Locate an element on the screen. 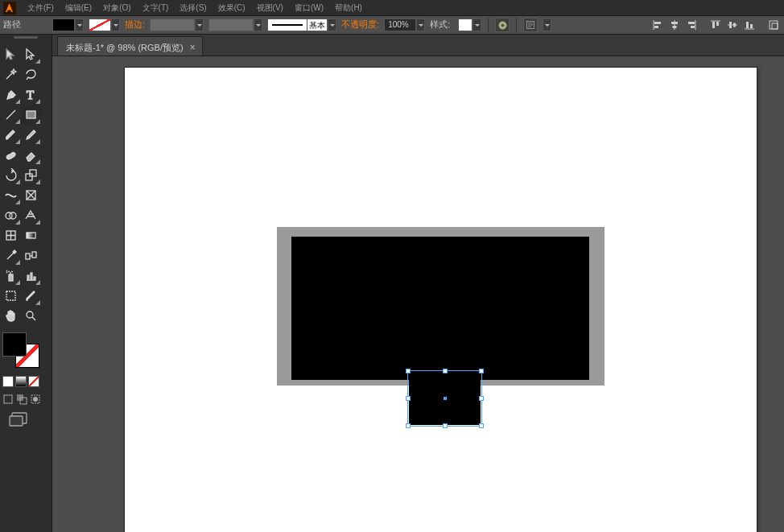 The width and height of the screenshot is (784, 532). document-setup-dropdown is located at coordinates (547, 25).